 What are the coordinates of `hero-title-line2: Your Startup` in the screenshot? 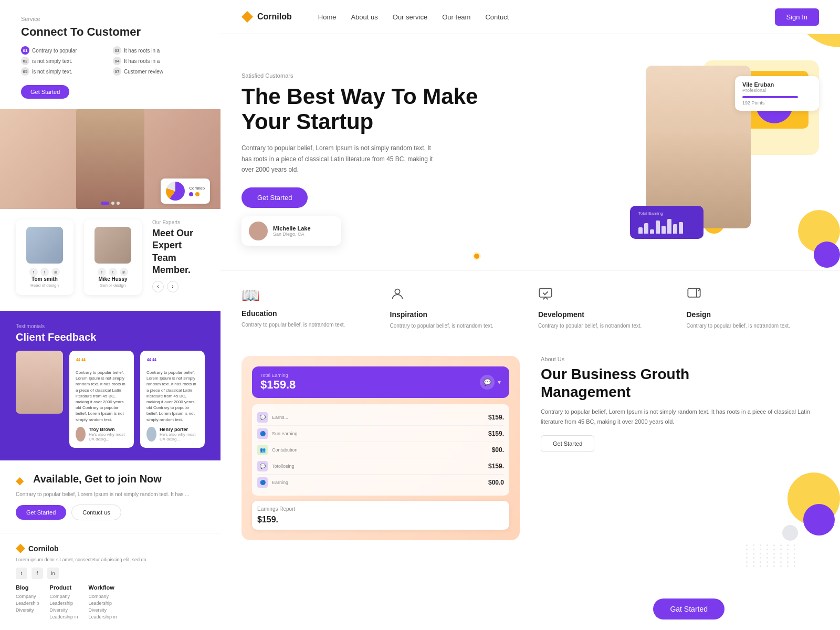 It's located at (308, 122).